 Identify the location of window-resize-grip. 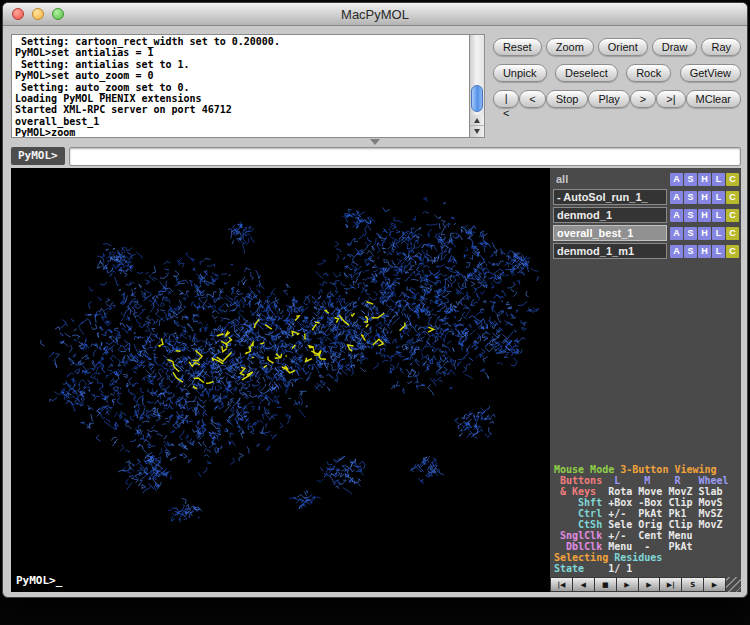
(734, 584).